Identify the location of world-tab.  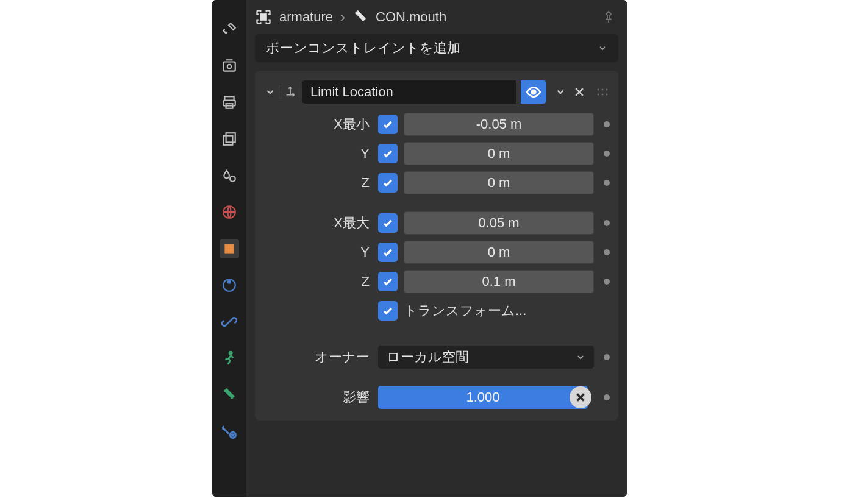
(229, 212).